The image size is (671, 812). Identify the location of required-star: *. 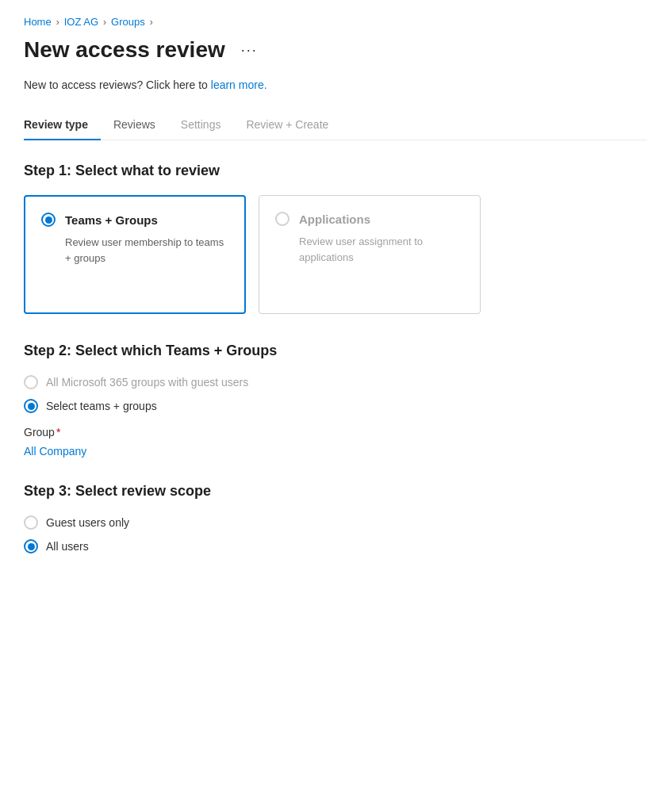
(59, 432).